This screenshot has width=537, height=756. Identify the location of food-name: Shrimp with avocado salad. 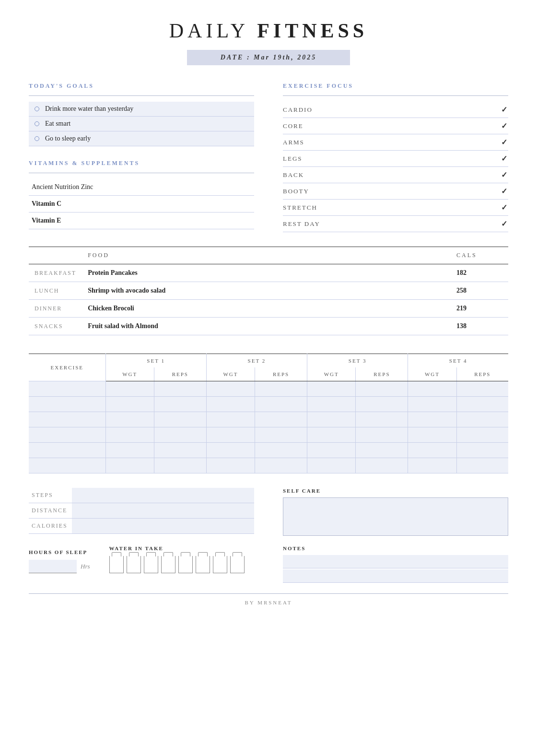
(267, 291).